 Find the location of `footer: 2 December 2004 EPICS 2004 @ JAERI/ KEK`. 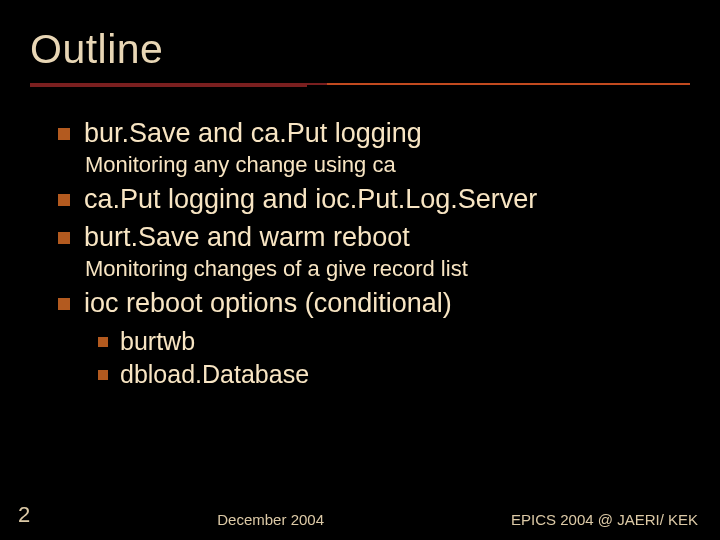

footer: 2 December 2004 EPICS 2004 @ JAERI/ KEK is located at coordinates (360, 515).